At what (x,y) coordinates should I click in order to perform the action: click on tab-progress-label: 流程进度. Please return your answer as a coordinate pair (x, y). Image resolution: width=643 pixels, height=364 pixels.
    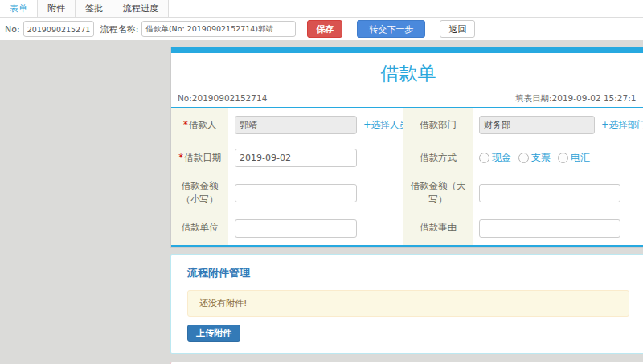
    Looking at the image, I should click on (141, 8).